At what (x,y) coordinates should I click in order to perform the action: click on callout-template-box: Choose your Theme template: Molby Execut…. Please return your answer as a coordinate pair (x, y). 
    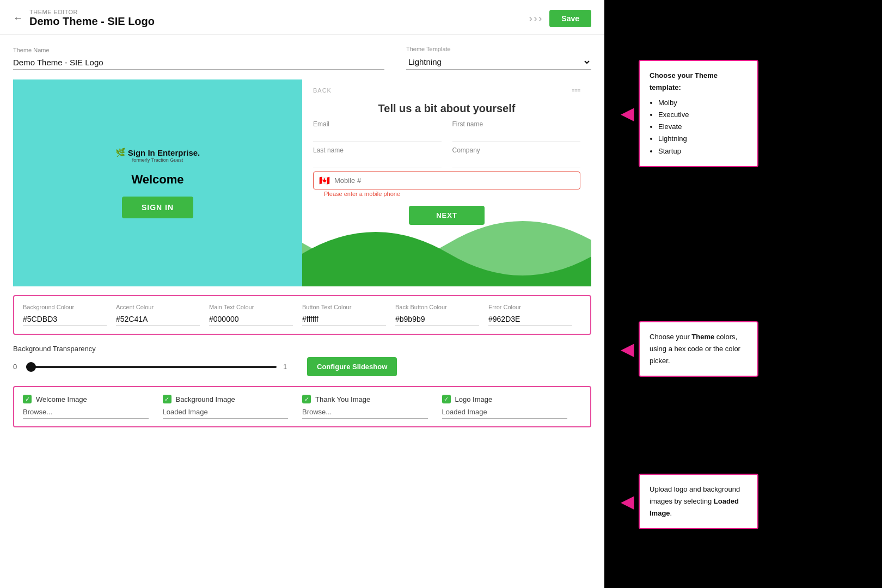
    Looking at the image, I should click on (699, 113).